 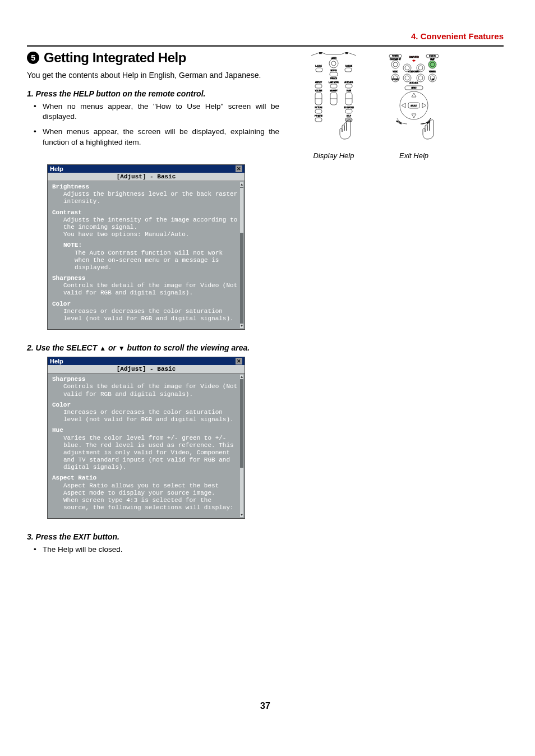 What do you see at coordinates (319, 91) in the screenshot?
I see `svg-text: VOLUME` at bounding box center [319, 91].